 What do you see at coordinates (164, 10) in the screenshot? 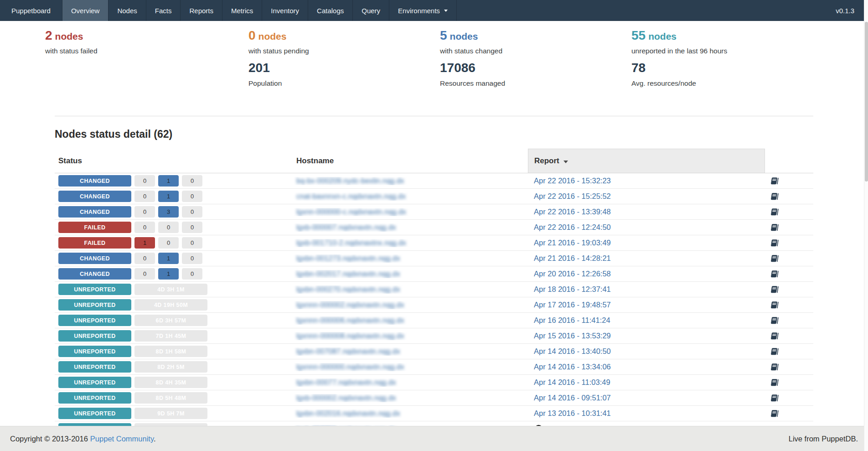
I see `nav-item-facts: Facts` at bounding box center [164, 10].